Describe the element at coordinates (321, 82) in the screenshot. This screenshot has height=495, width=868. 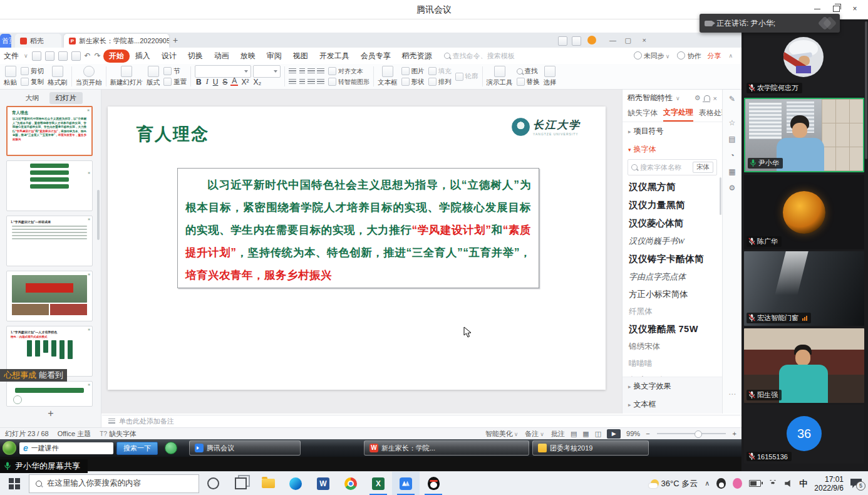
I see `indent-icon` at that location.